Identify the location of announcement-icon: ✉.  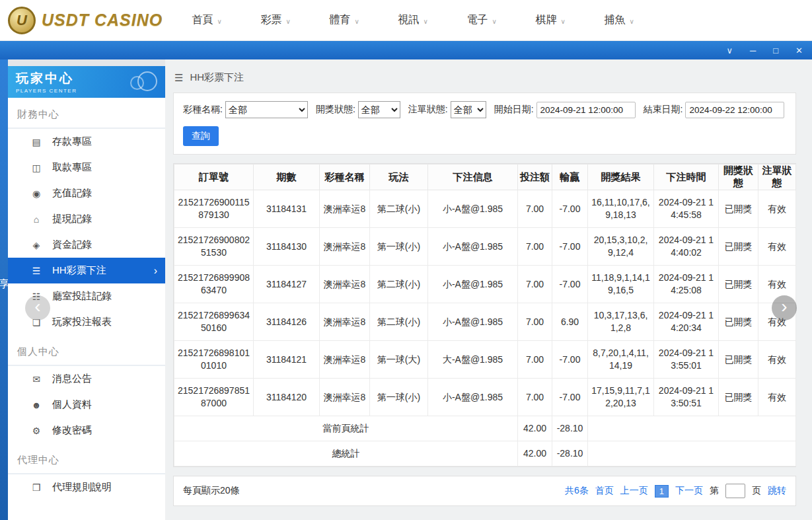
(36, 379).